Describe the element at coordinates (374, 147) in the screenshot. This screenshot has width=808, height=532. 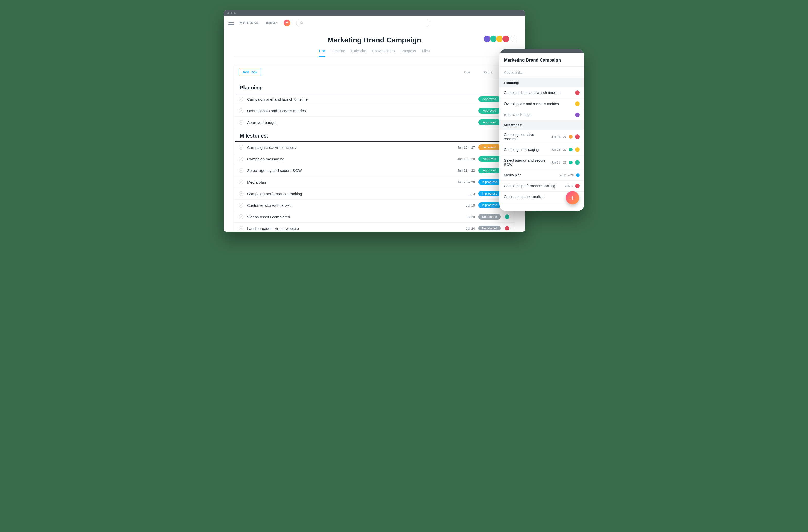
I see `task-row: Campaign creative conceptsJun 19 – 27In …` at that location.